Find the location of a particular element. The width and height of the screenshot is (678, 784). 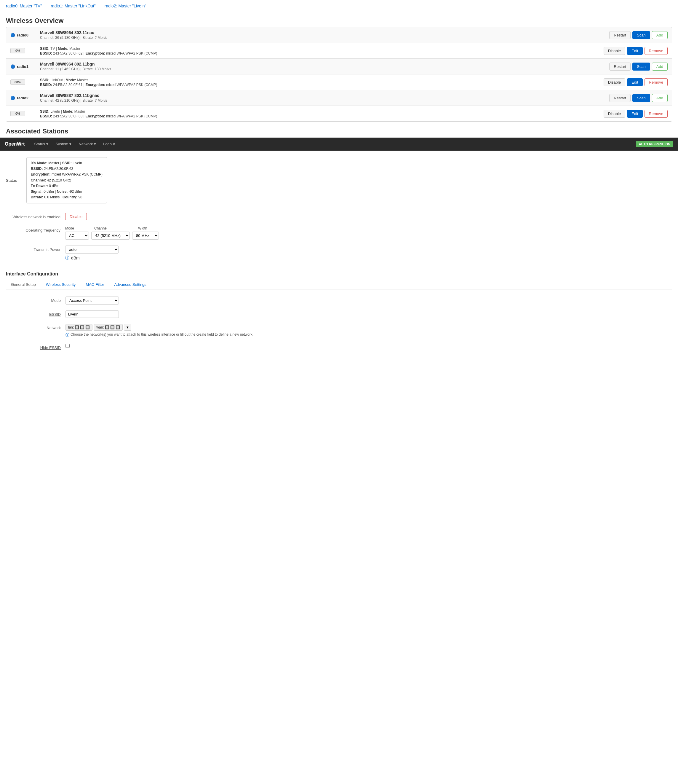

radio2-signal-indicator: 0% is located at coordinates (23, 114).